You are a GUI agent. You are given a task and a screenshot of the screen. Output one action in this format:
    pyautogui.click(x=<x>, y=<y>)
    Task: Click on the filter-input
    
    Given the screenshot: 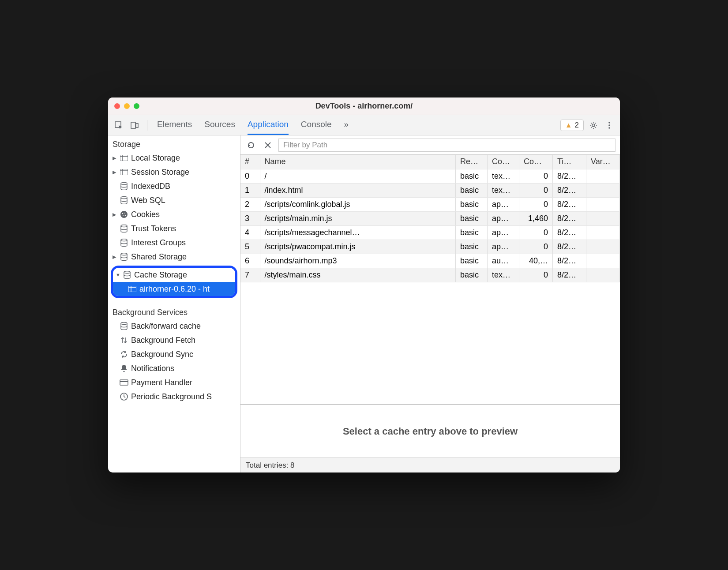 What is the action you would take?
    pyautogui.click(x=447, y=145)
    